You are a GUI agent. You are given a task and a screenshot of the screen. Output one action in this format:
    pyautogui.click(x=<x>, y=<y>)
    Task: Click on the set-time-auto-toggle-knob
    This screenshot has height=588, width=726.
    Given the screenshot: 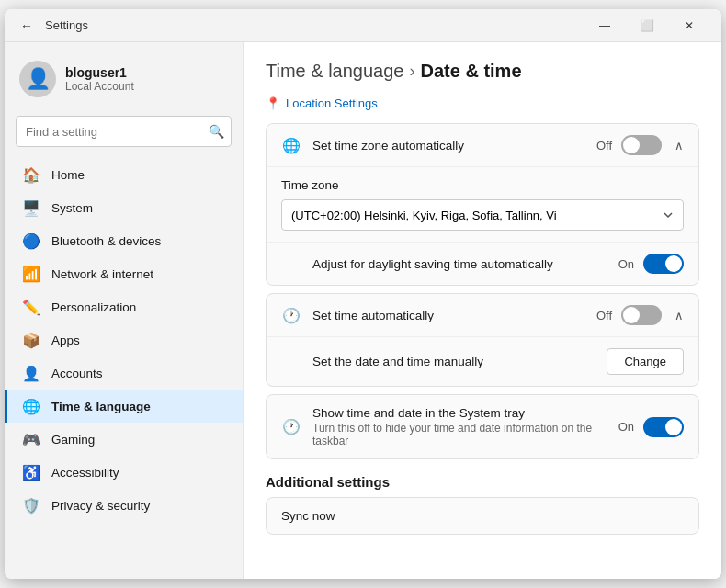 What is the action you would take?
    pyautogui.click(x=631, y=315)
    